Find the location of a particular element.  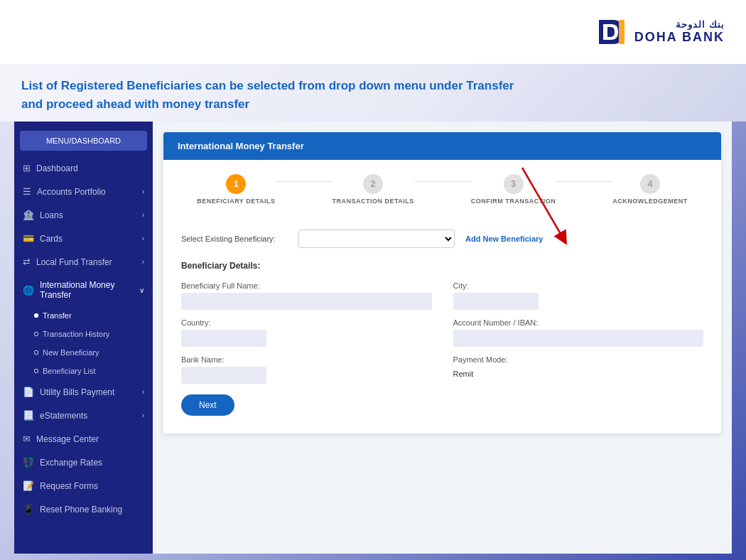

sidebar-item-label: Request Forms is located at coordinates (69, 486).